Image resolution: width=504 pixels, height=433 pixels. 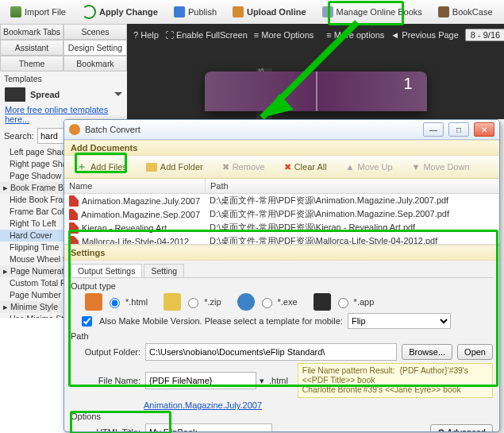 I want to click on app-icon, so click(x=322, y=302).